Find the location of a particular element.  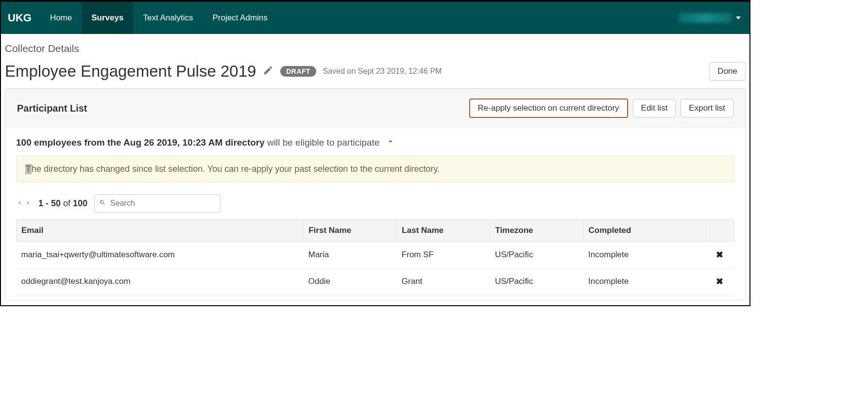

search-input is located at coordinates (157, 203).